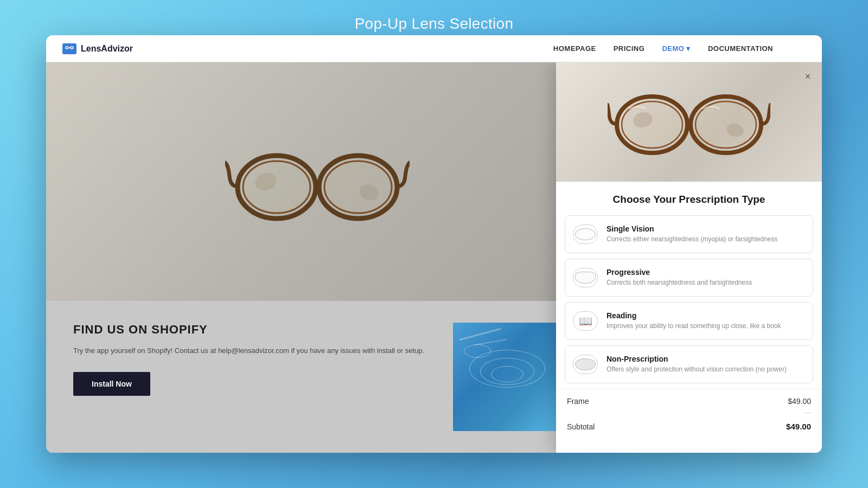 Image resolution: width=868 pixels, height=488 pixels. Describe the element at coordinates (706, 359) in the screenshot. I see `non-prescription-title: Non-Prescription` at that location.